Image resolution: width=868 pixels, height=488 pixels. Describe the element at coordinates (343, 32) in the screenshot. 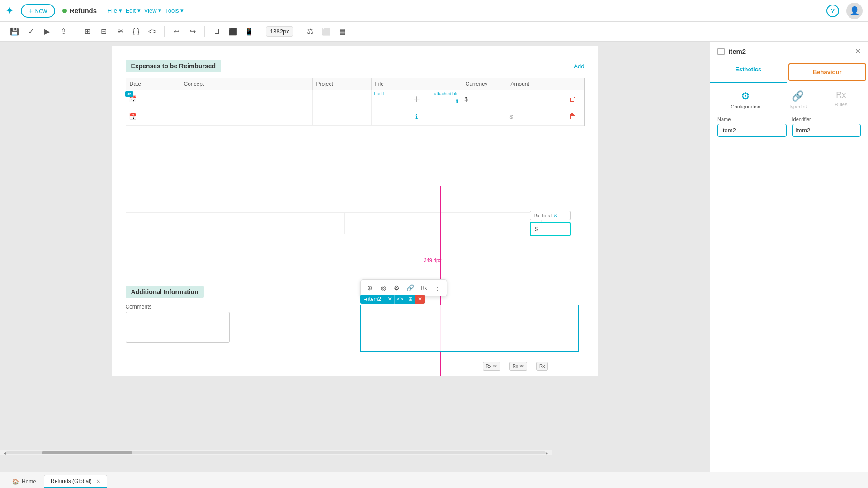

I see `layout-button: ▤` at that location.